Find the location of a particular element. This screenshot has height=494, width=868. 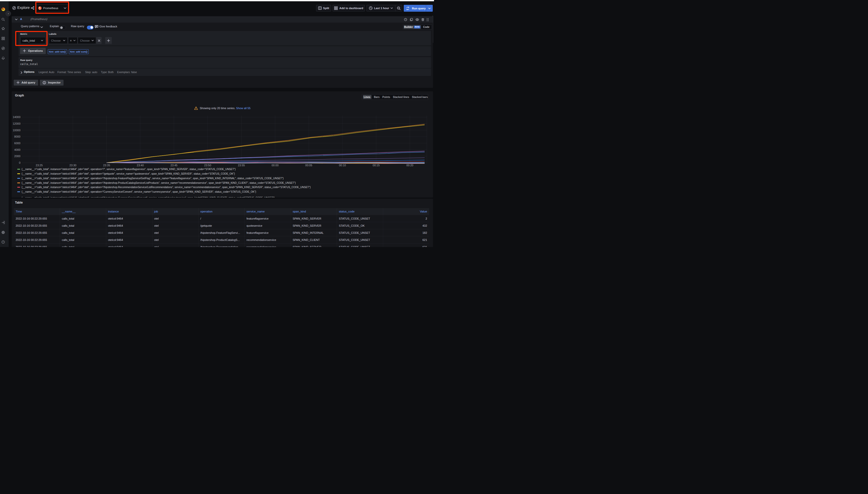

svg-text: 4000 is located at coordinates (17, 150).